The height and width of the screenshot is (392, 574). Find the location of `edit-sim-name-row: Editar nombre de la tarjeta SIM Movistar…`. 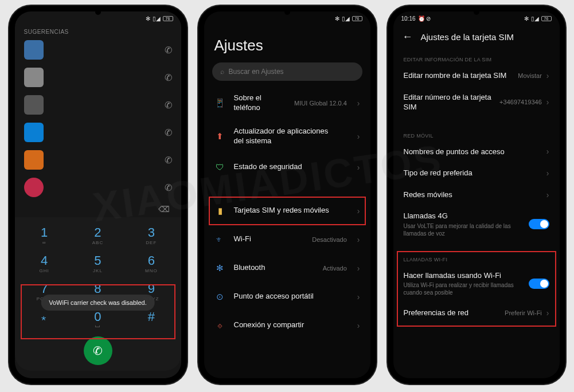

edit-sim-name-row: Editar nombre de la tarjeta SIM Movistar… is located at coordinates (477, 76).